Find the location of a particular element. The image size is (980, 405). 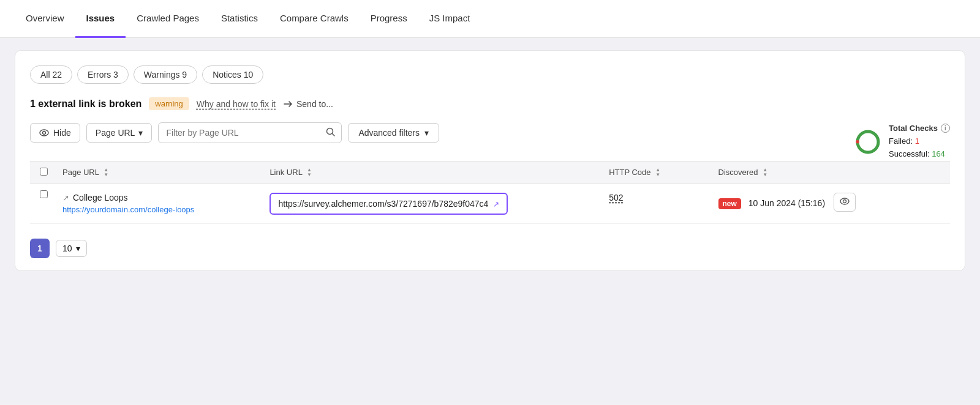

external-link-icon: ↗ is located at coordinates (66, 198).